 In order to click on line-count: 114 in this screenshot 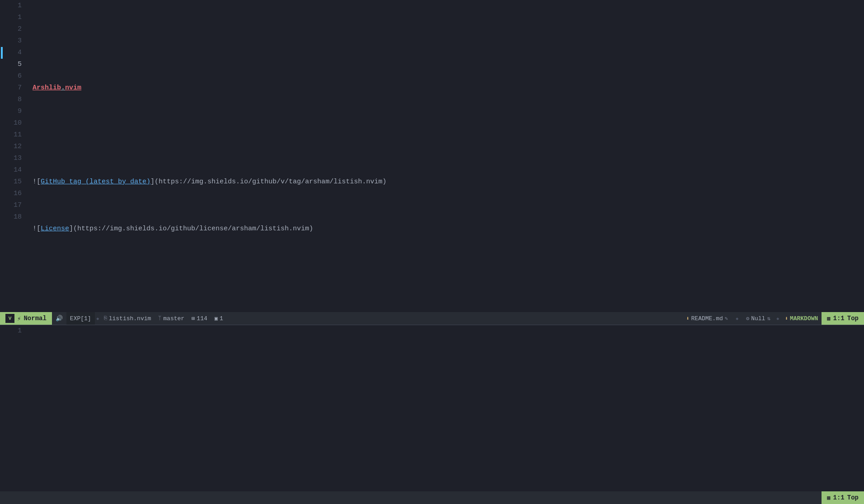, I will do `click(202, 319)`.